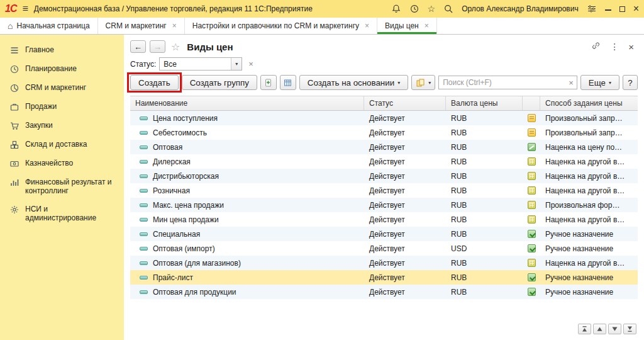 This screenshot has width=644, height=340. I want to click on go-down-button, so click(615, 329).